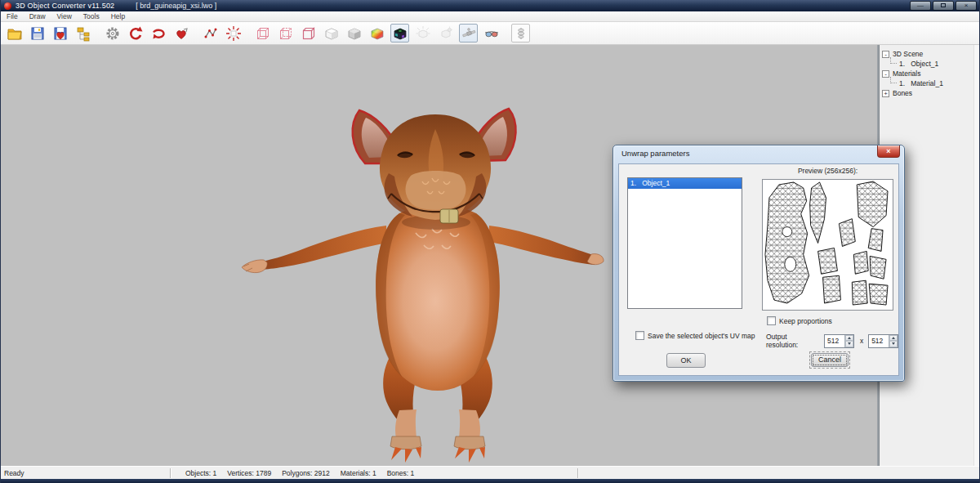  What do you see at coordinates (490, 481) in the screenshot?
I see `window-bottom-border` at bounding box center [490, 481].